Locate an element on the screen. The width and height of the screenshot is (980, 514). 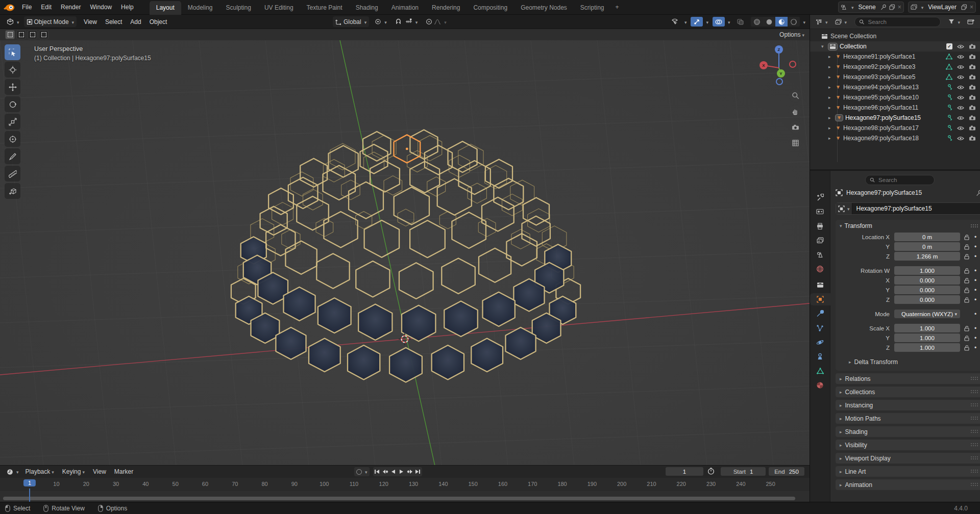
collapsed-panel: ▸Shading is located at coordinates (908, 431).